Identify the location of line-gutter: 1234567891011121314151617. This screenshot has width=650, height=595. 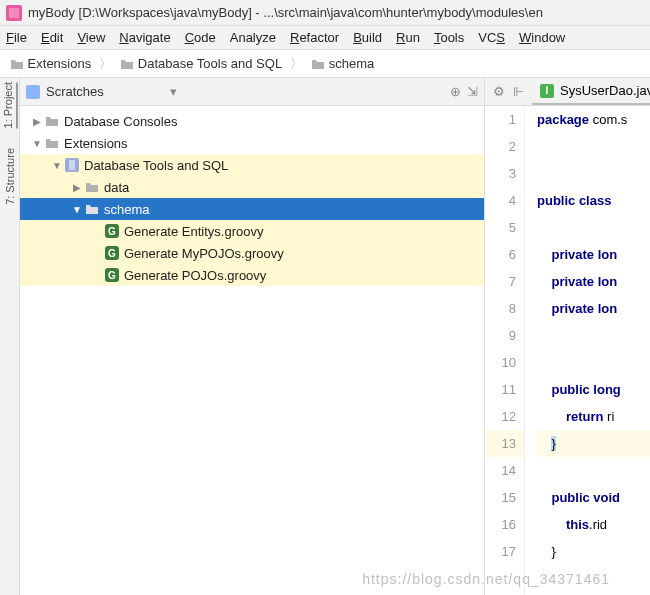
(505, 350).